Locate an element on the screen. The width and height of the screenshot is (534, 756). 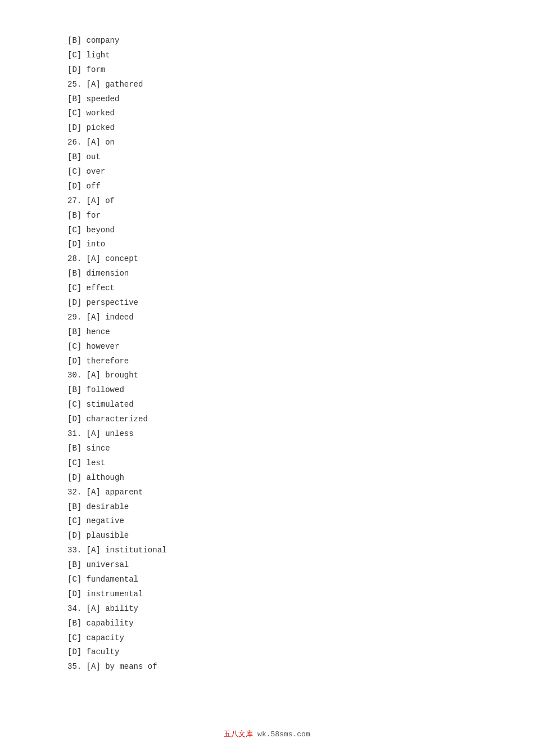
list-item: [C] fundamental is located at coordinates (267, 580).